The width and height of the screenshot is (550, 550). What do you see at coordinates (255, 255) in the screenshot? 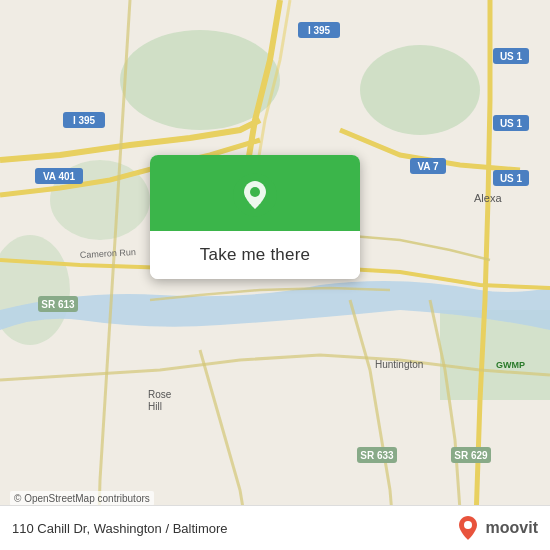
I see `take-me-there-button: Take me there` at bounding box center [255, 255].